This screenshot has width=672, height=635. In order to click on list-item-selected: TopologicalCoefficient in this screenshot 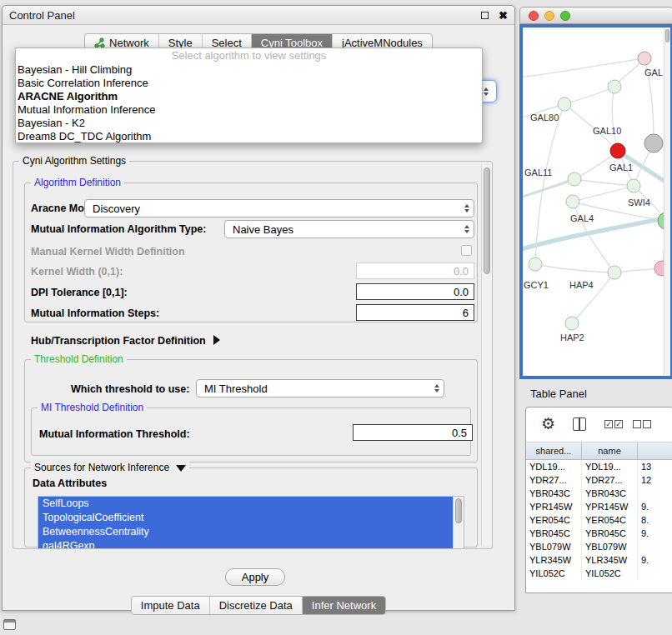, I will do `click(245, 518)`.